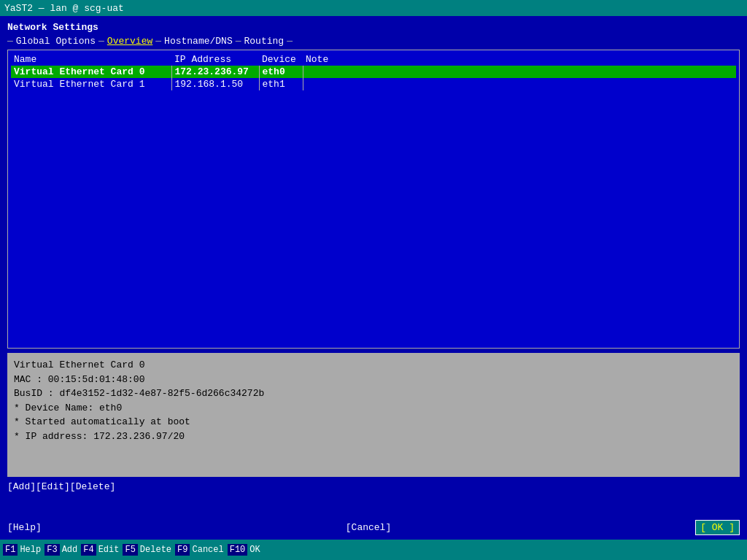 The height and width of the screenshot is (560, 747). Describe the element at coordinates (215, 71) in the screenshot. I see `cell-ip: 172.23.236.97` at that location.